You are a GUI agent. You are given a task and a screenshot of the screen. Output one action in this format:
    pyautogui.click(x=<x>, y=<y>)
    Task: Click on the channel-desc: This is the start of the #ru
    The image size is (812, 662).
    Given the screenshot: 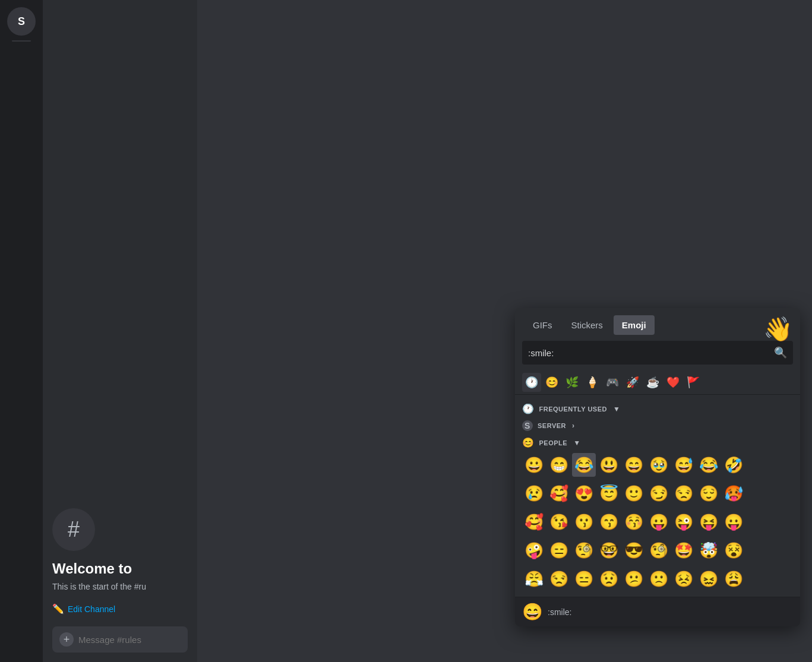 What is the action you would take?
    pyautogui.click(x=120, y=587)
    